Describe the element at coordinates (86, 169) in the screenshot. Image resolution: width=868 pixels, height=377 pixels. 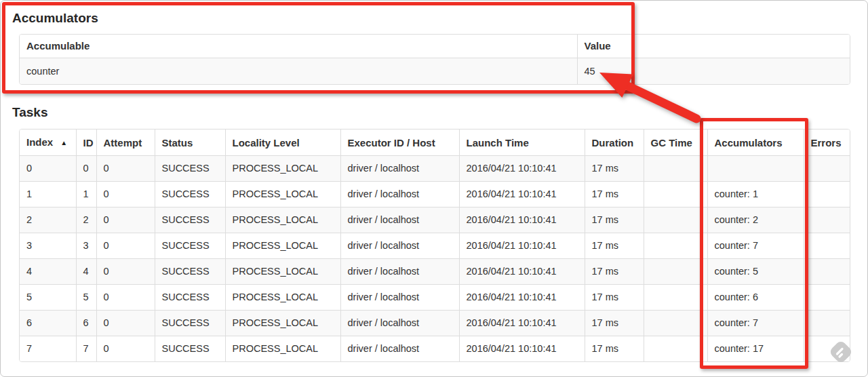
I see `cell-id: 0` at that location.